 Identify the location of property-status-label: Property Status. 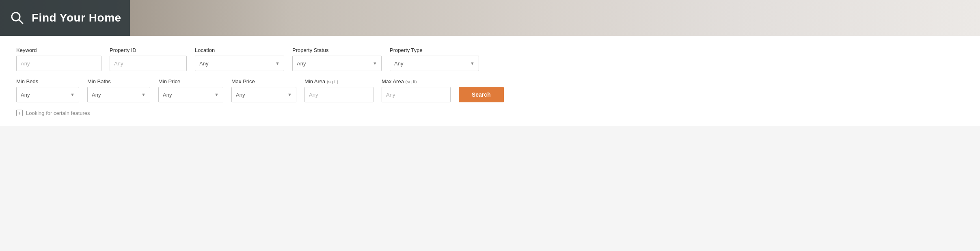
(337, 50).